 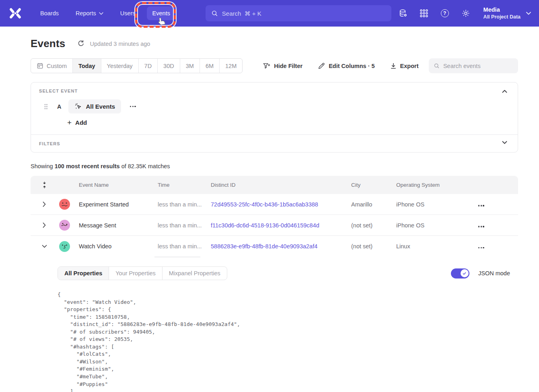 What do you see at coordinates (181, 185) in the screenshot?
I see `column-header-time: Time` at bounding box center [181, 185].